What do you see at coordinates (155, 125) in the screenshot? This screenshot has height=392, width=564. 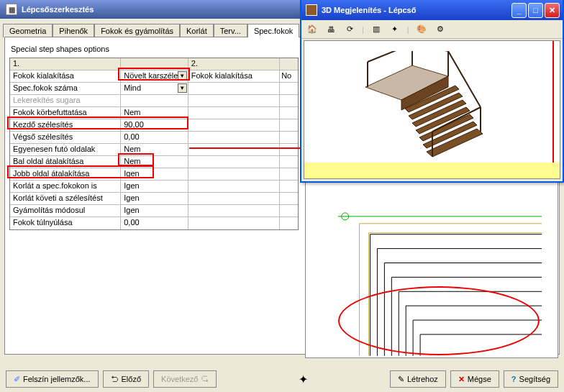 I see `cell-kezdo-szelesites-value: 90,00` at bounding box center [155, 125].